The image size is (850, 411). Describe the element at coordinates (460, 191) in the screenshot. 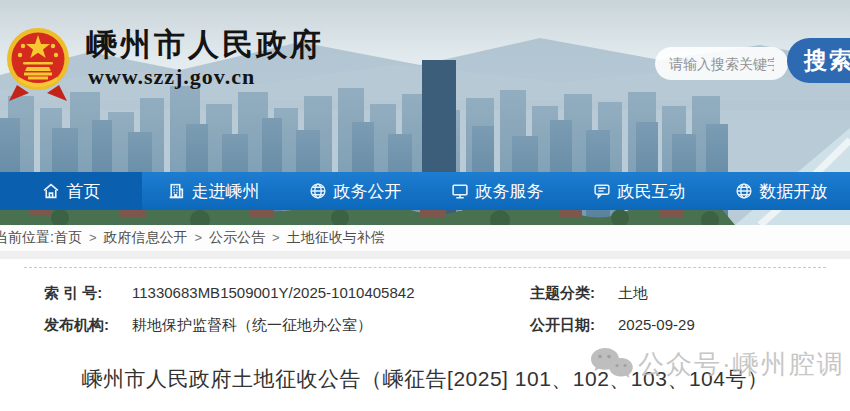

I see `monitor-icon` at that location.